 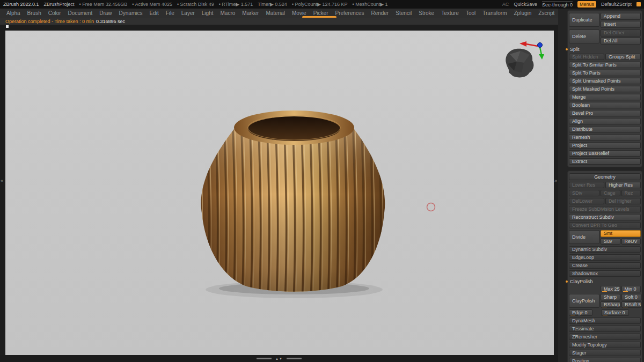 I want to click on stager-group-header: Stager, so click(x=605, y=353).